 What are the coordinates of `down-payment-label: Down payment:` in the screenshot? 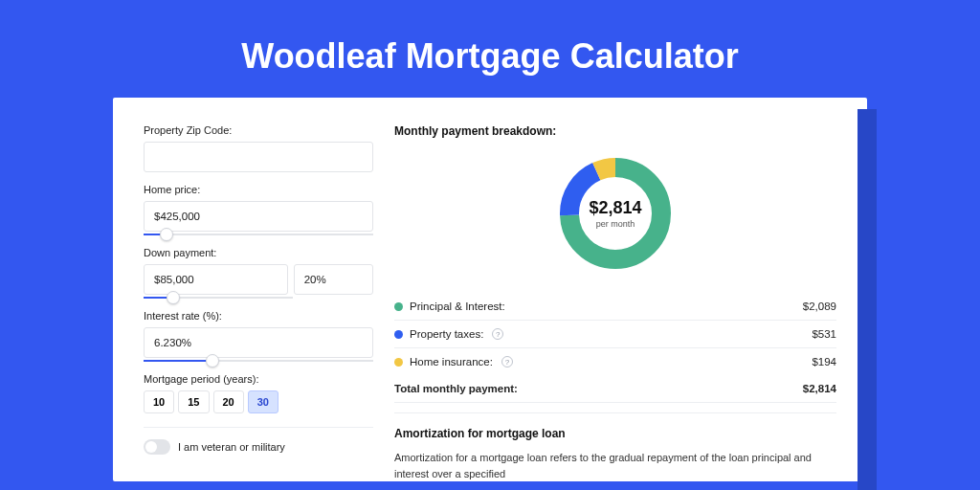 It's located at (258, 253).